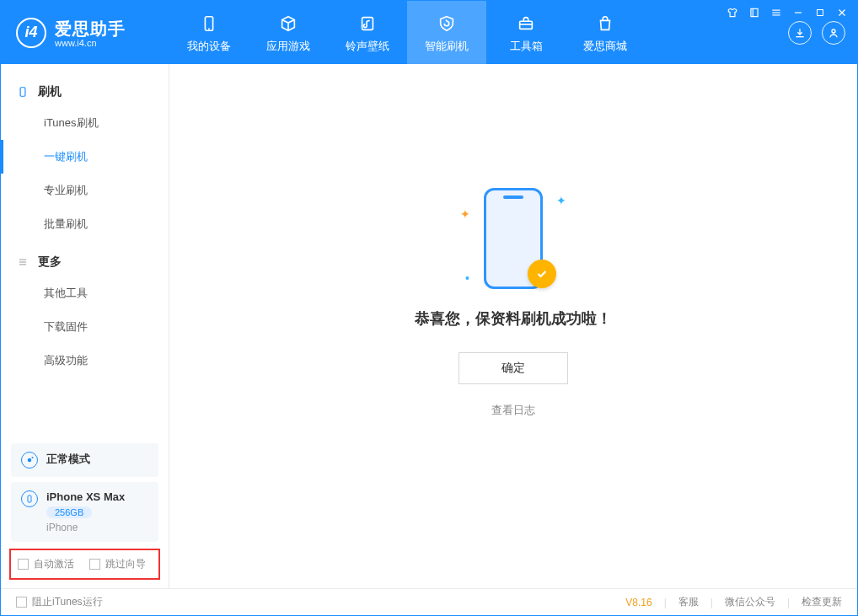 Image resolution: width=858 pixels, height=616 pixels. Describe the element at coordinates (68, 459) in the screenshot. I see `mode-label: 正常模式` at that location.